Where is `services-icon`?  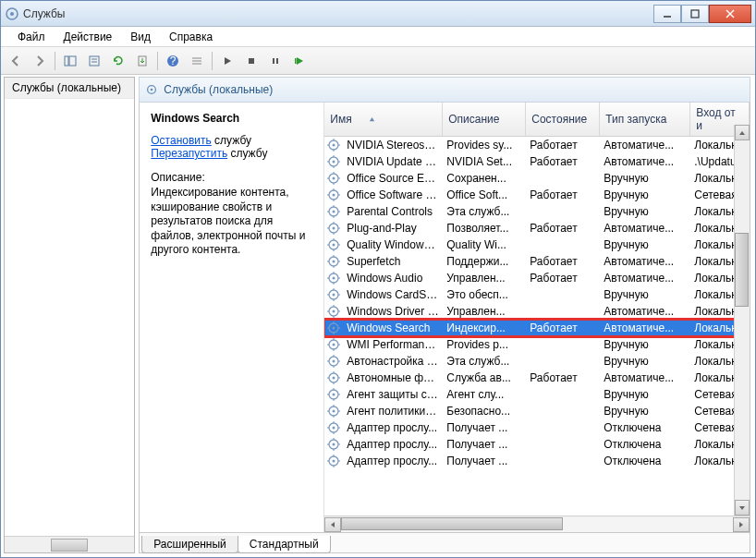 services-icon is located at coordinates (152, 90).